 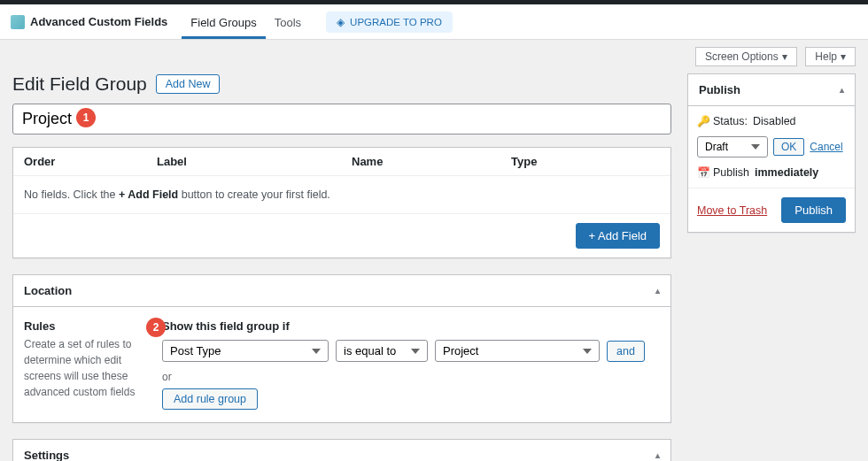 I want to click on publish-heading: Publish ▴, so click(x=771, y=90).